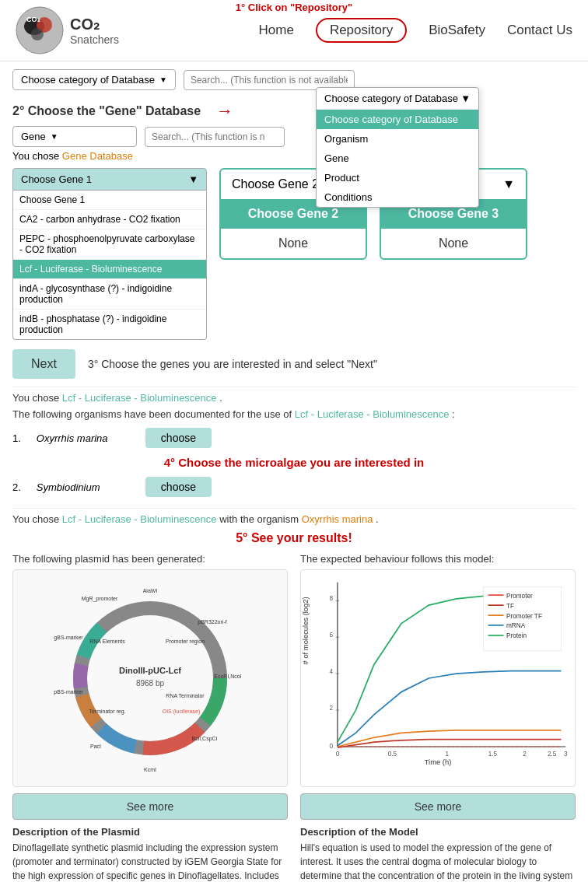 This screenshot has height=882, width=588. Describe the element at coordinates (493, 754) in the screenshot. I see `svg-text: 1.5` at that location.